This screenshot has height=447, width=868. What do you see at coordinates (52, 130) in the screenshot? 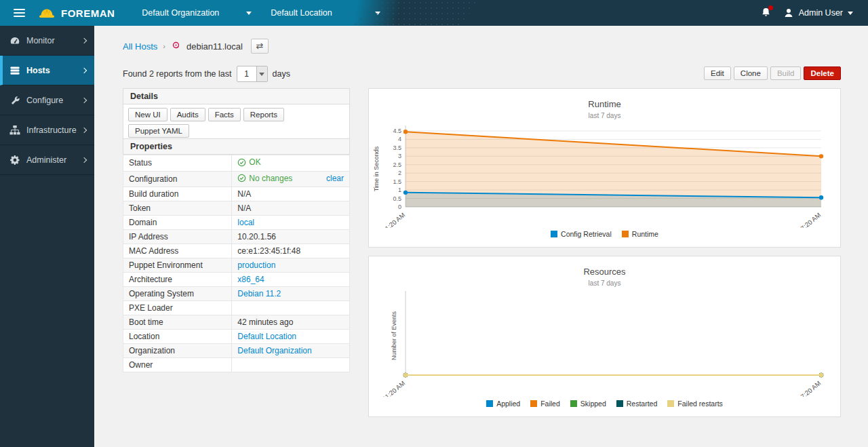
I see `sidebar-item-label: Infrastructure` at bounding box center [52, 130].